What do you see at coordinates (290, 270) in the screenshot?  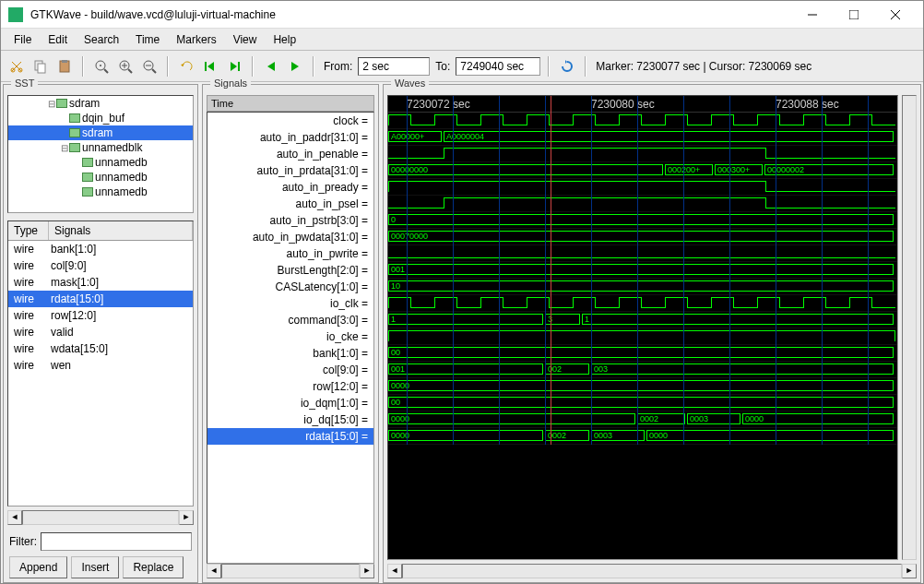 I see `signal-name: BurstLength[2:0] =` at bounding box center [290, 270].